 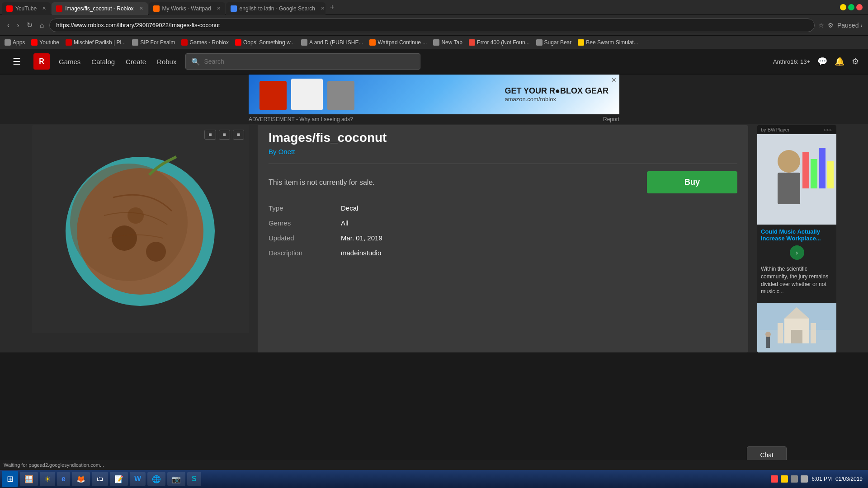 What do you see at coordinates (503, 208) in the screenshot?
I see `meta-row-type: Type Decal` at bounding box center [503, 208].